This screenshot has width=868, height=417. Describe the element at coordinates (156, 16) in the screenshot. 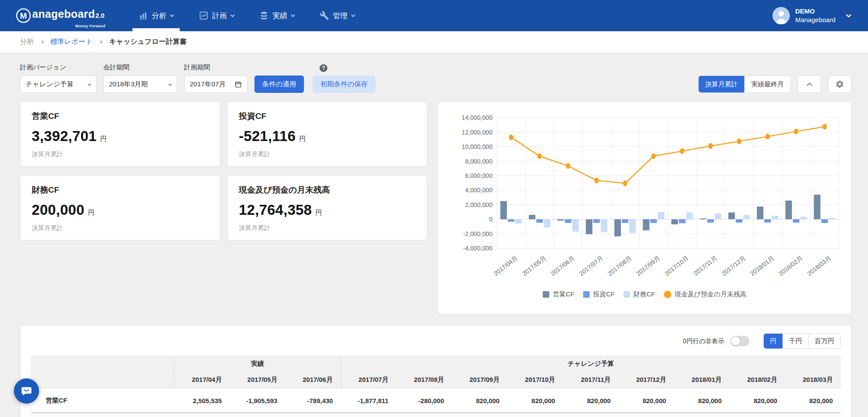

I see `nav-item-analysis: 分析` at that location.